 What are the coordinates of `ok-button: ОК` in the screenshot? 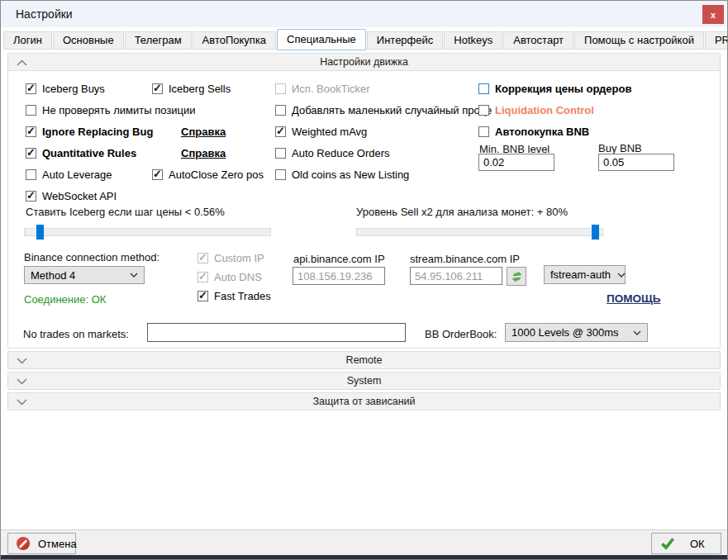 It's located at (686, 543).